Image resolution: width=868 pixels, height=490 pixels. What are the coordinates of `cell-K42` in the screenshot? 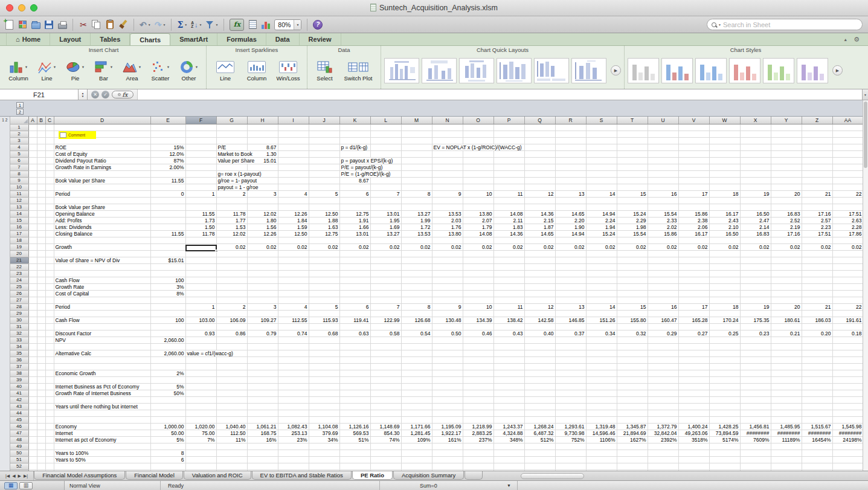 It's located at (355, 400).